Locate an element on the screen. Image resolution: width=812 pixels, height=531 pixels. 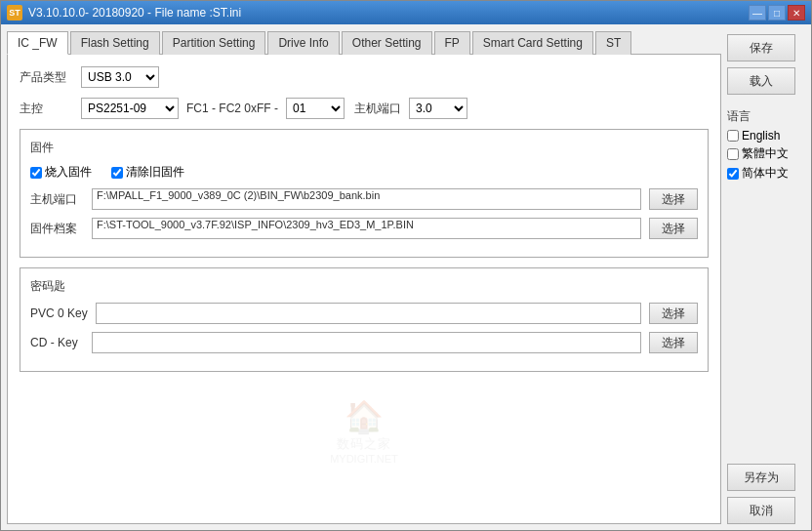
language-title: 语言 is located at coordinates (766, 117).